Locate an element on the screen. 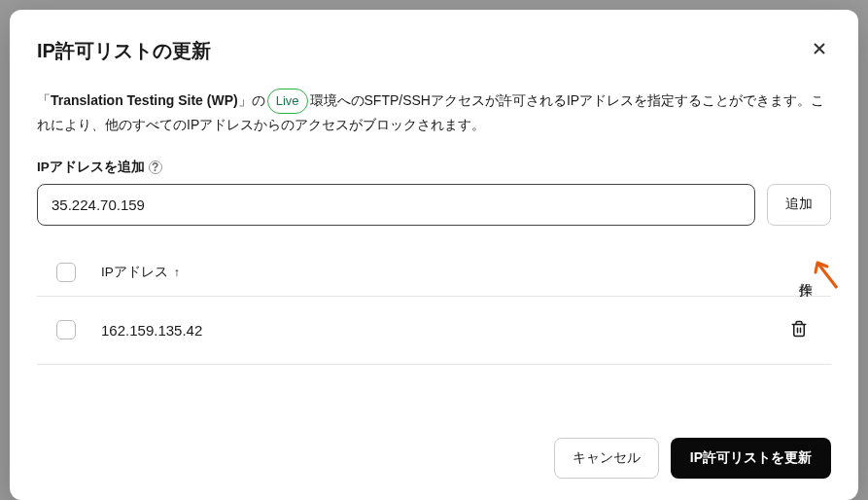 The image size is (868, 500). ip-cell: 162.159.135.42 is located at coordinates (152, 331).